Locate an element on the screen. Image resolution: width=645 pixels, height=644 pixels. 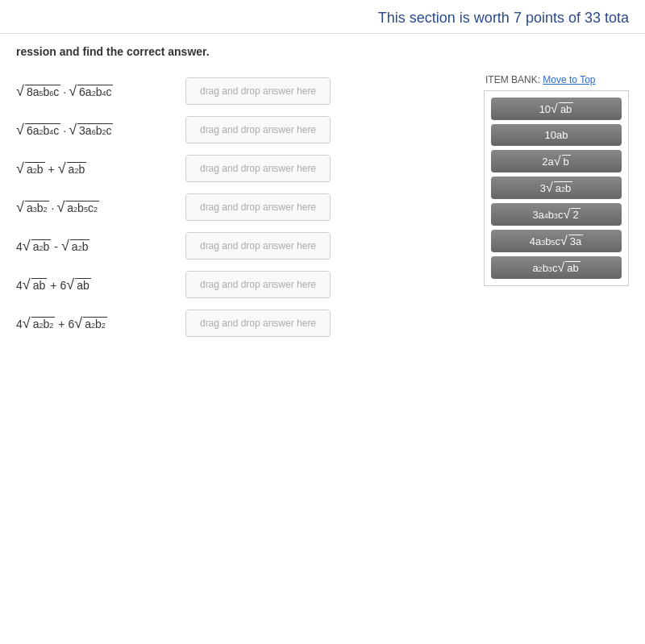
answer-chip-2: 10ab is located at coordinates (556, 135).